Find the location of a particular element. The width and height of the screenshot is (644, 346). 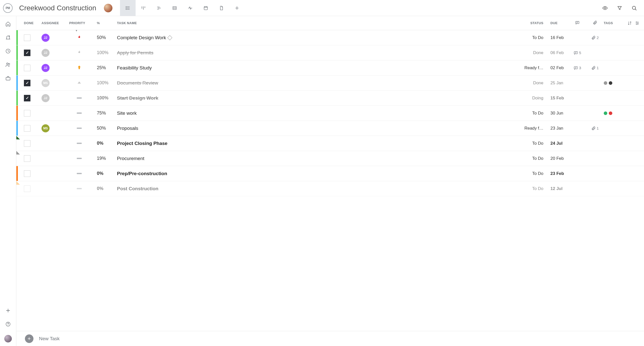

col-header-percent: % is located at coordinates (106, 23).